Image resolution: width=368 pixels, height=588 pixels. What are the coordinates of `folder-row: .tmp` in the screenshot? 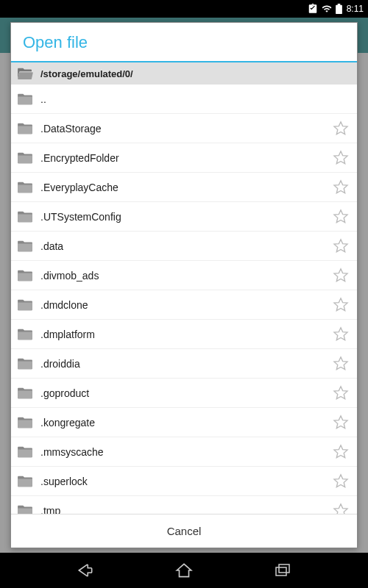 It's located at (184, 505).